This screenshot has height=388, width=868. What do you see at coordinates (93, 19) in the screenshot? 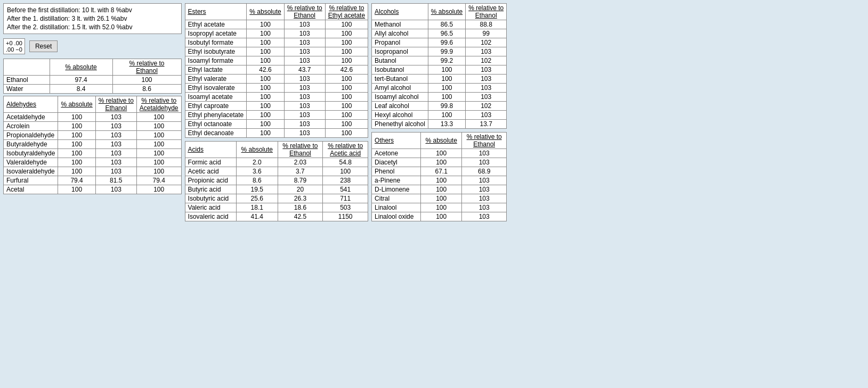
I see `info-box: Before the first distillation: 10 lt. wi…` at bounding box center [93, 19].